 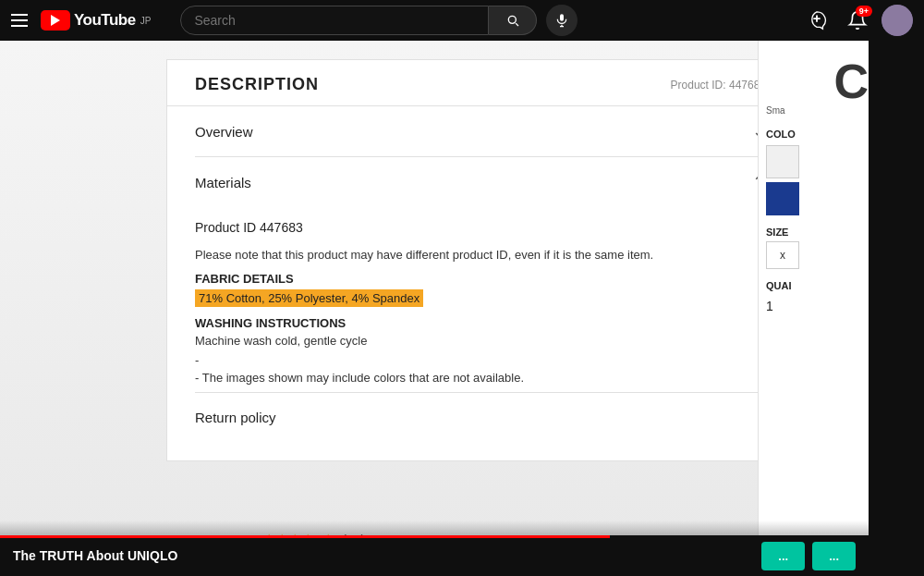 What do you see at coordinates (513, 20) in the screenshot?
I see `search-button` at bounding box center [513, 20].